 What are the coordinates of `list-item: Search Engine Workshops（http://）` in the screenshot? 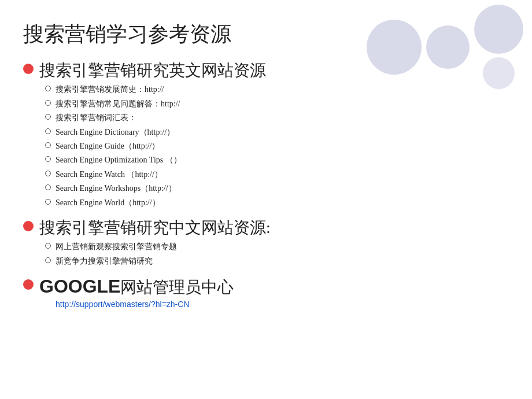 It's located at (274, 189).